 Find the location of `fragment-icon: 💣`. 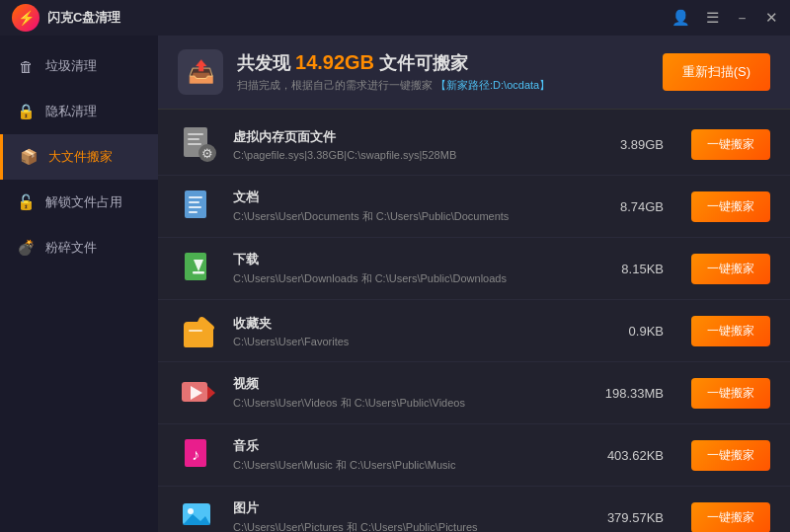

fragment-icon: 💣 is located at coordinates (26, 248).